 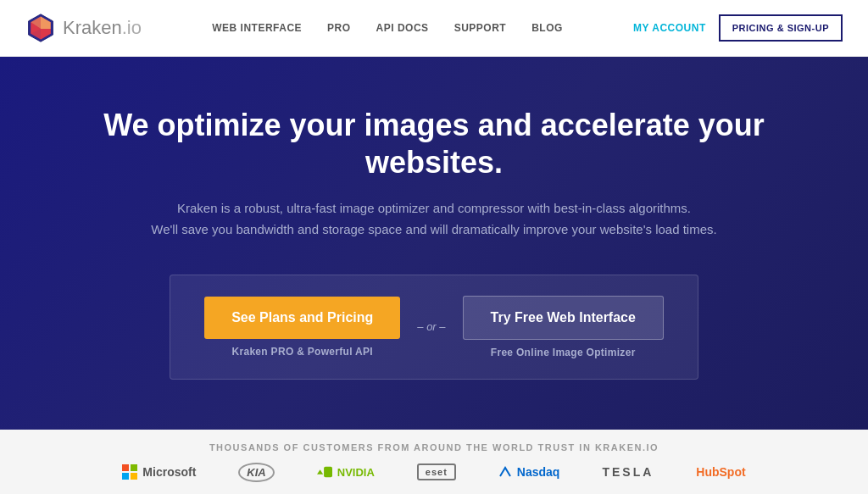 I want to click on microsoft-grid-icon, so click(x=130, y=472).